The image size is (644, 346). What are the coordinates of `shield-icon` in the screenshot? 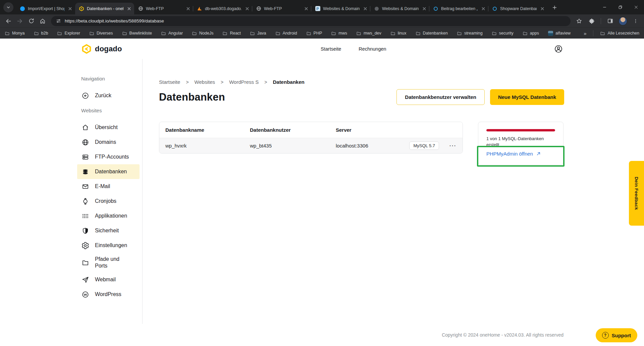 It's located at (85, 231).